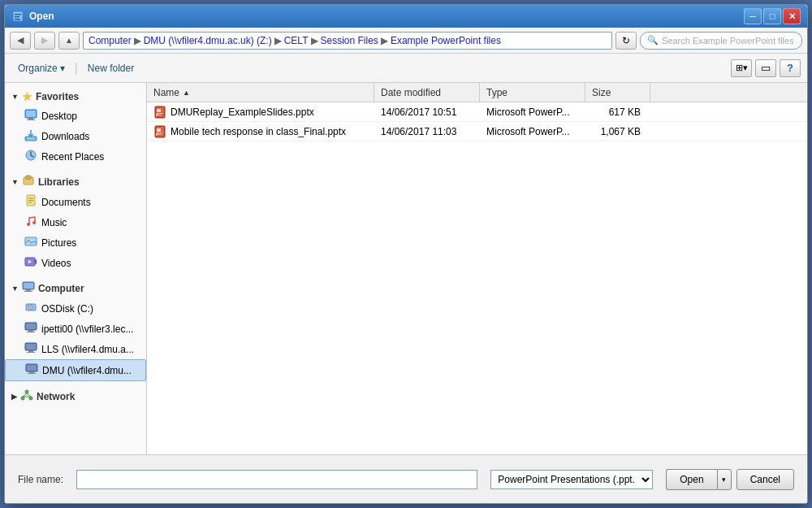 The image size is (812, 508). What do you see at coordinates (76, 371) in the screenshot?
I see `sidebar-item-dmu: DMU (\\vfiler4.dmu...` at bounding box center [76, 371].